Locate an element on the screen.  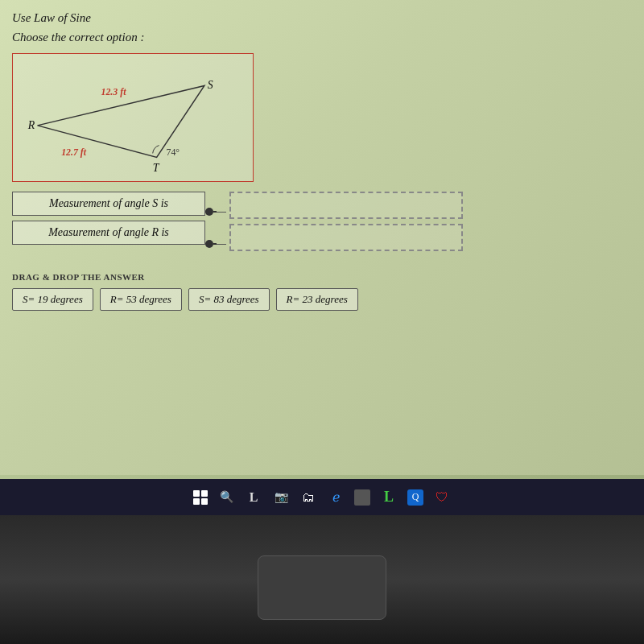
drag-chip-s83: S= 83 degrees is located at coordinates (229, 299).